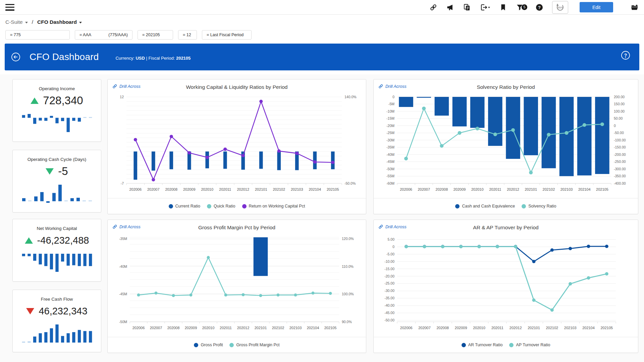  What do you see at coordinates (542, 206) in the screenshot?
I see `legend-label: Solvency Ratio` at bounding box center [542, 206].